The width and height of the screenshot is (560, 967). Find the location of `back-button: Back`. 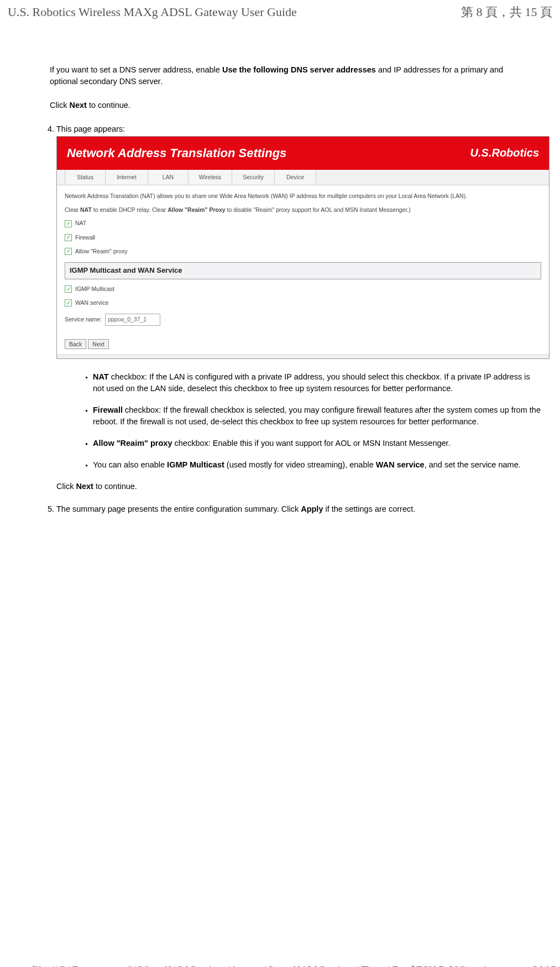

back-button: Back is located at coordinates (75, 344).